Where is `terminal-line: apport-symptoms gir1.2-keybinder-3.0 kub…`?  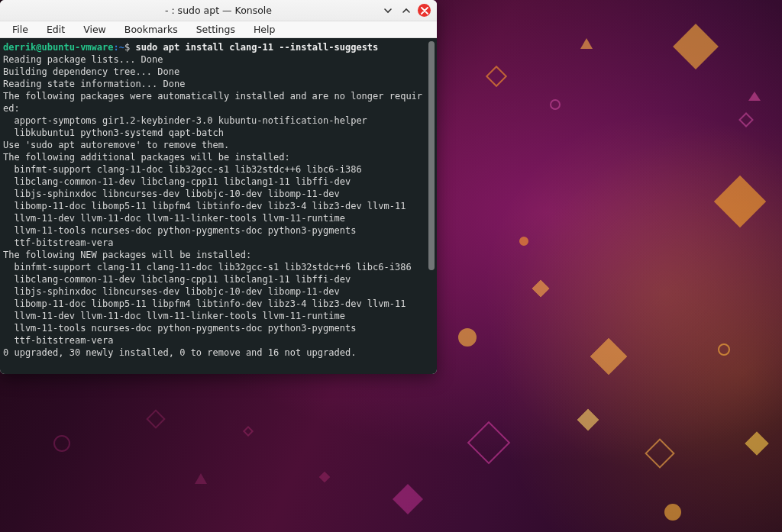
terminal-line: apport-symptoms gir1.2-keybinder-3.0 kub… is located at coordinates (185, 121).